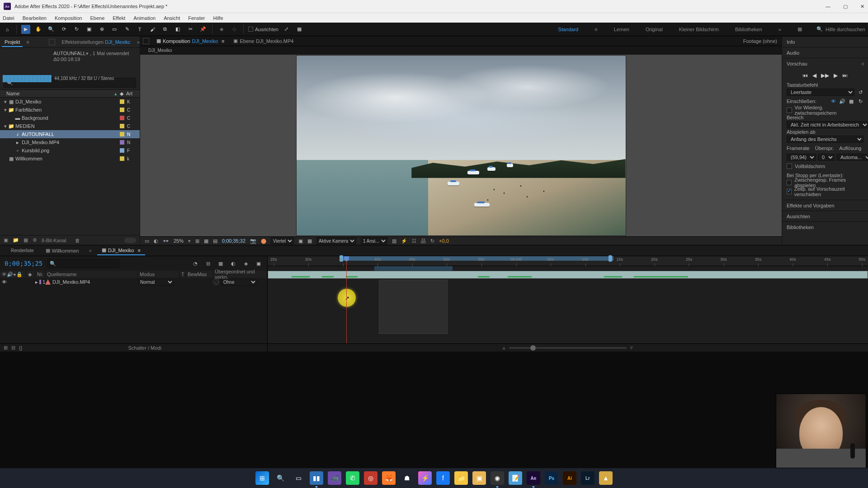  What do you see at coordinates (145, 348) in the screenshot?
I see `switches-modes-label: Schalter / Modi` at bounding box center [145, 348].